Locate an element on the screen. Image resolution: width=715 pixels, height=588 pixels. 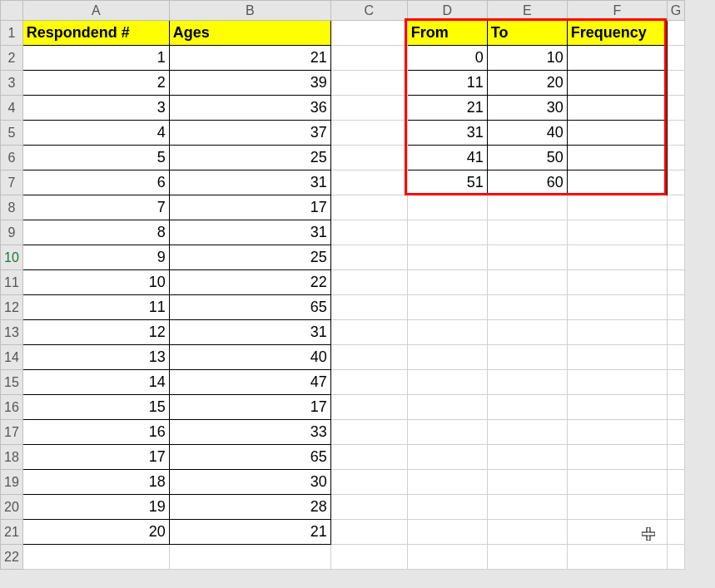
row-header: 1 is located at coordinates (12, 33).